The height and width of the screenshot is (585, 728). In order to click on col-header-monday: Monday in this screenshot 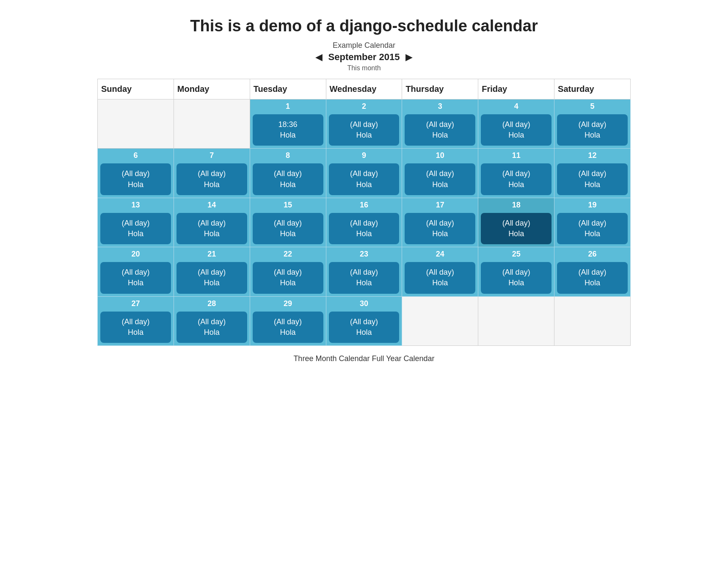, I will do `click(212, 89)`.